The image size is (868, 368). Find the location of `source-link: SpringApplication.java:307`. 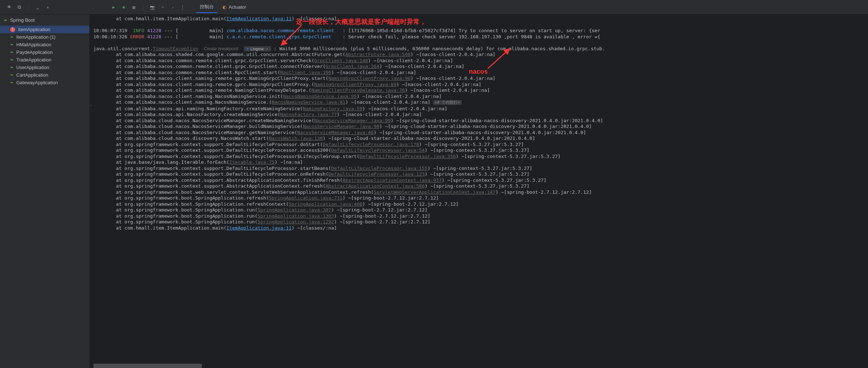

source-link: SpringApplication.java:307 is located at coordinates (295, 210).